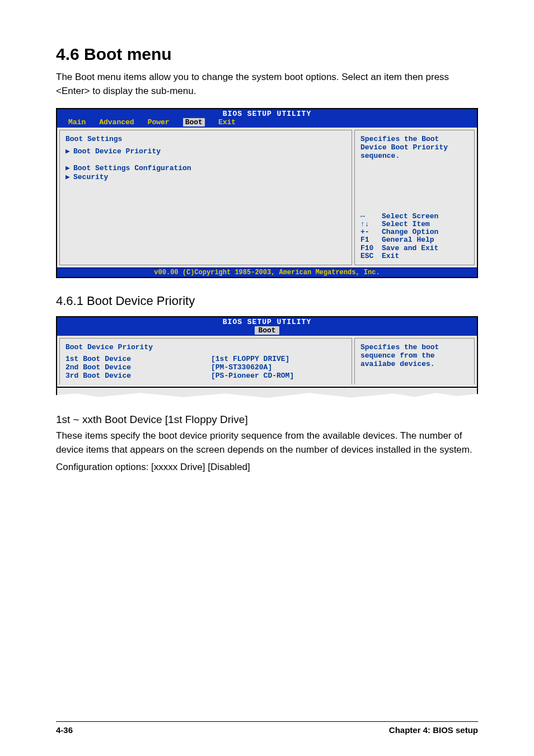  What do you see at coordinates (267, 123) in the screenshot?
I see `bios-tabs: Main Advanced Power Boot Exit` at bounding box center [267, 123].